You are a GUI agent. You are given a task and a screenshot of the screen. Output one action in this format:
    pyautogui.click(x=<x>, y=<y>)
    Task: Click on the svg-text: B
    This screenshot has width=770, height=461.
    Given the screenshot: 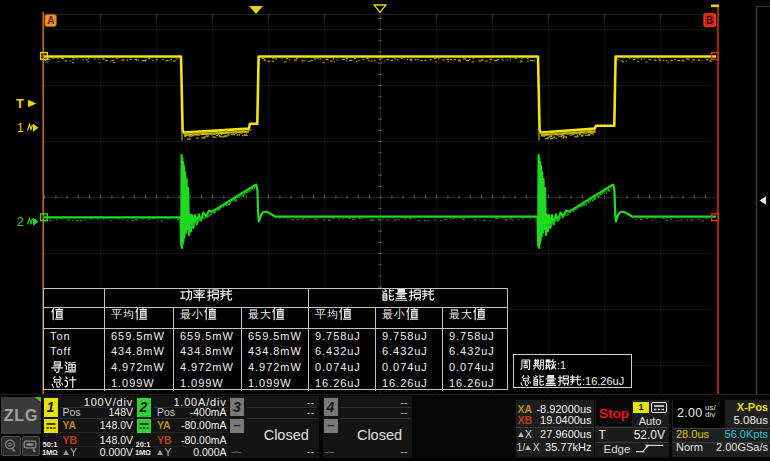 What is the action you would take?
    pyautogui.click(x=710, y=20)
    